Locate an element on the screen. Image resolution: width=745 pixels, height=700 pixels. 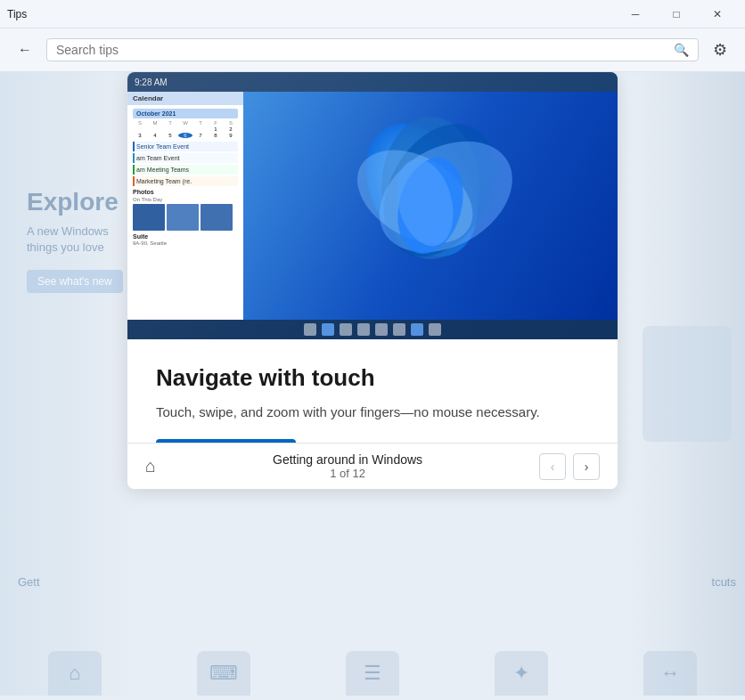
on-this-day: On This Day is located at coordinates (185, 199).